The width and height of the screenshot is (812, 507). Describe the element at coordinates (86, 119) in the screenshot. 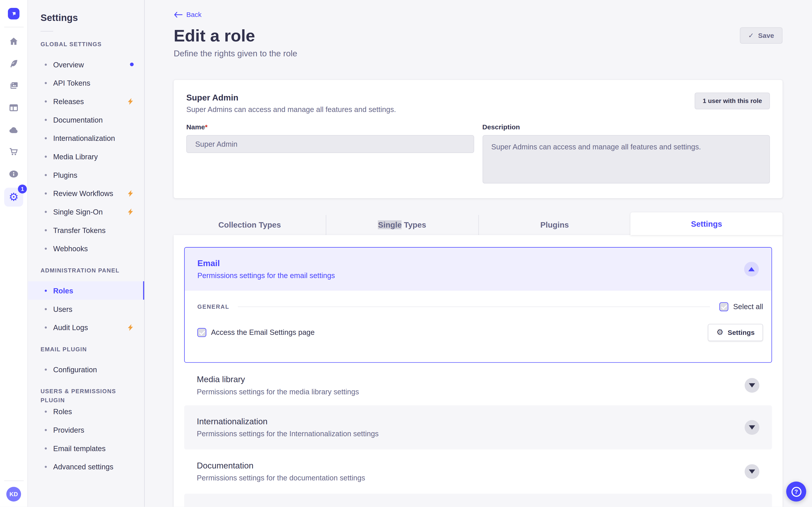

I see `sidebar-item-documentation: Documentation` at that location.